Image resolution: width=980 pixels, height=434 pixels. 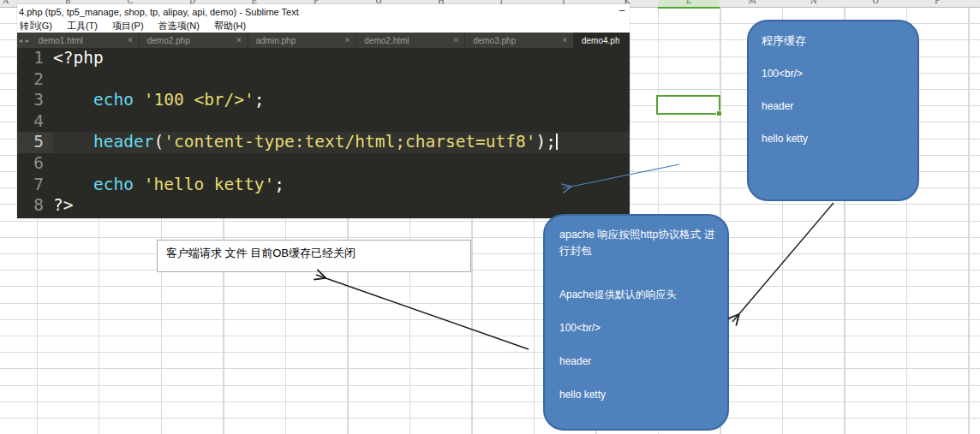 What do you see at coordinates (324, 80) in the screenshot?
I see `code-line-2: 2` at bounding box center [324, 80].